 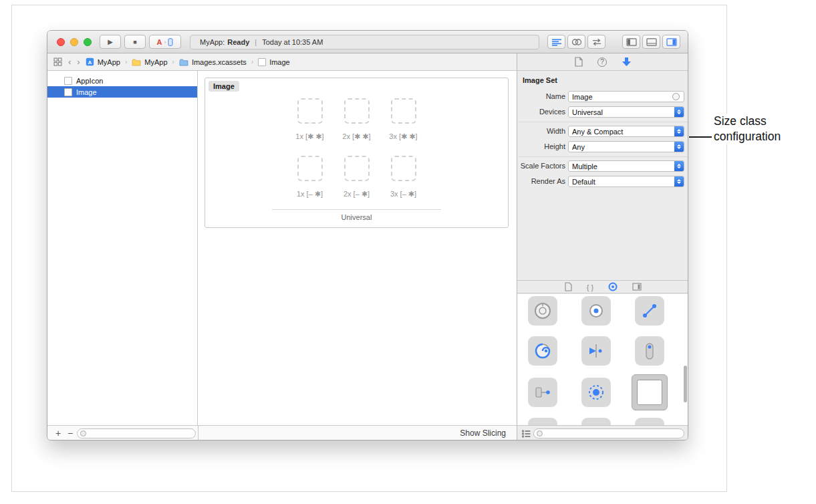 What do you see at coordinates (357, 177) in the screenshot?
I see `image-well-cell: 2x [– ✱]` at bounding box center [357, 177].